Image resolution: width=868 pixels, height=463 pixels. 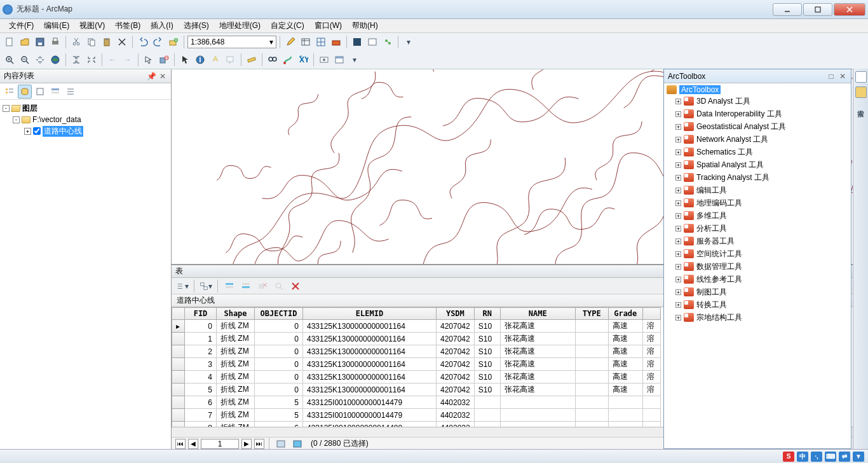 What do you see at coordinates (757, 101) in the screenshot?
I see `toolbox-item: +3D Analyst 工具` at bounding box center [757, 101].